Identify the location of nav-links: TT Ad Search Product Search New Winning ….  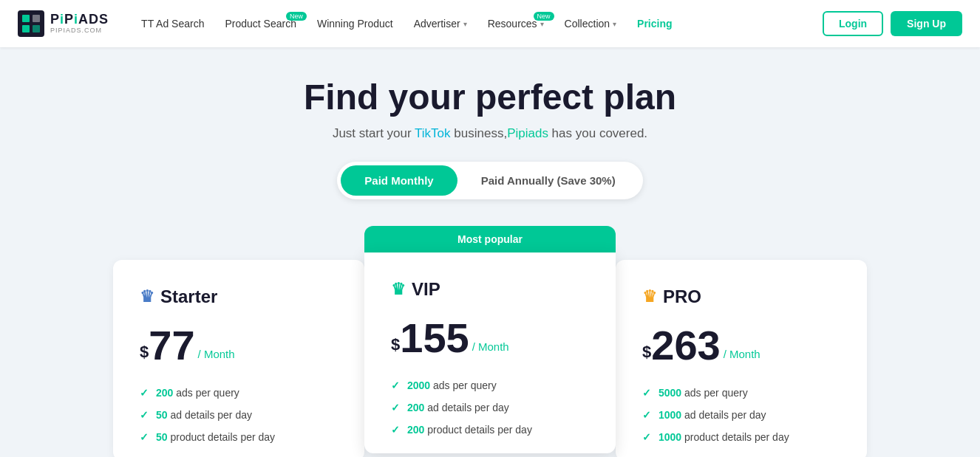
(477, 24).